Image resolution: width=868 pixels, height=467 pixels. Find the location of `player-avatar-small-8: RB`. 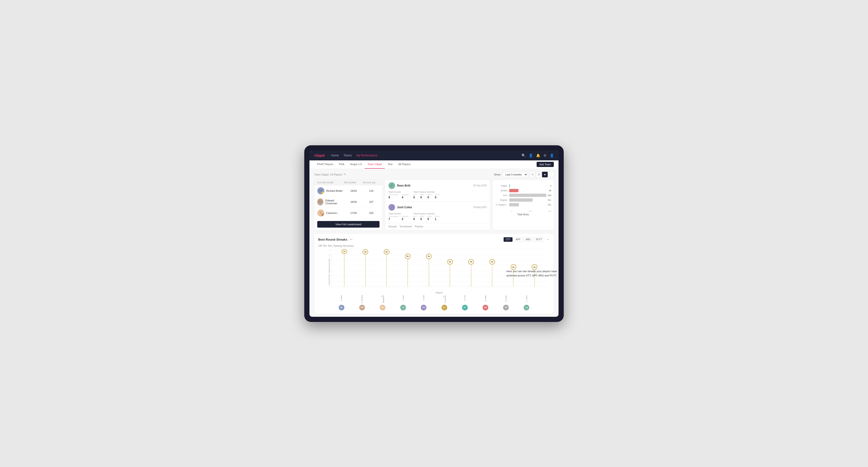

player-avatar-small-8: RB is located at coordinates (506, 307).